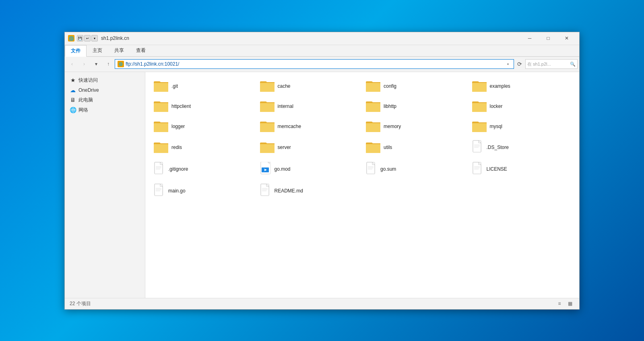  What do you see at coordinates (551, 64) in the screenshot?
I see `search-area: 在 sh1.p2l... 🔍` at bounding box center [551, 64].